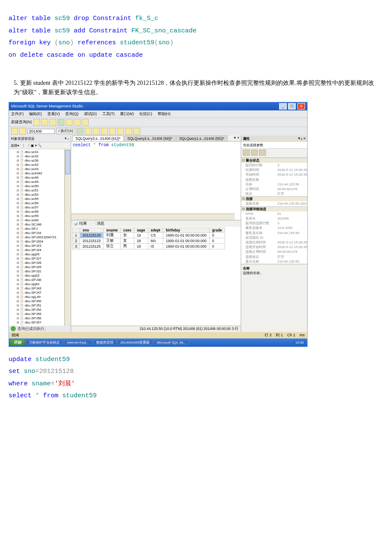 Image resolution: width=392 pixels, height=555 pixels. What do you see at coordinates (274, 204) in the screenshot?
I see `property-row: 连接名称210.44.125.50 (201` at bounding box center [274, 204].